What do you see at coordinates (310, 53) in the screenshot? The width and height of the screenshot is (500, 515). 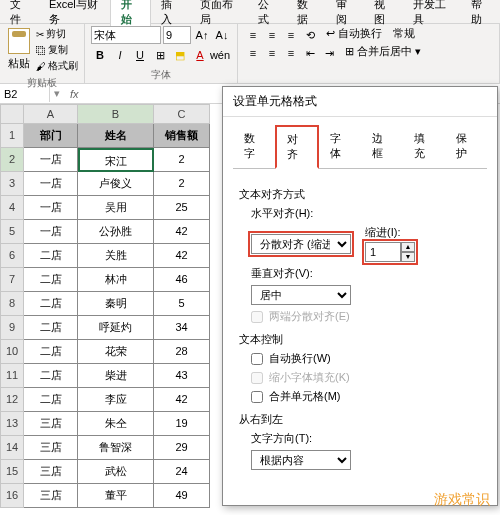 I see `indent-decrease-icon: ⇤` at bounding box center [310, 53].